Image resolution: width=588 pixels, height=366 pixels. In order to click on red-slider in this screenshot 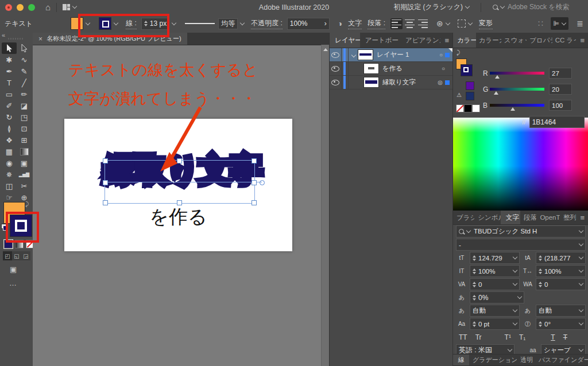, I will do `click(517, 73)`.